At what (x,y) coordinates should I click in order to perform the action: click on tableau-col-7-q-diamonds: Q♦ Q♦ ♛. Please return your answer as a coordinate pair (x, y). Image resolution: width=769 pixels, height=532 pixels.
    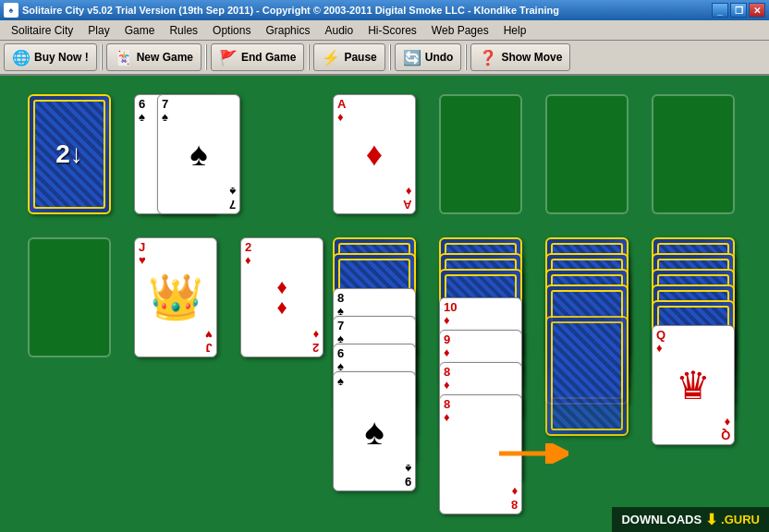
    Looking at the image, I should click on (693, 385).